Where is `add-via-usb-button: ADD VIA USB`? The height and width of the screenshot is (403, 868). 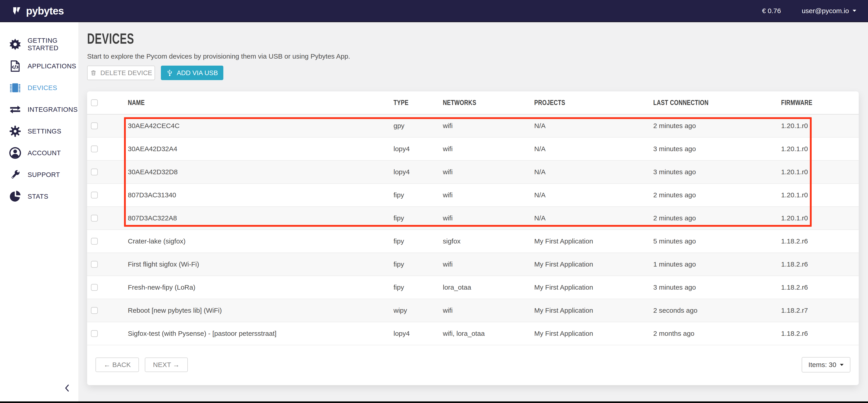
add-via-usb-button: ADD VIA USB is located at coordinates (192, 73).